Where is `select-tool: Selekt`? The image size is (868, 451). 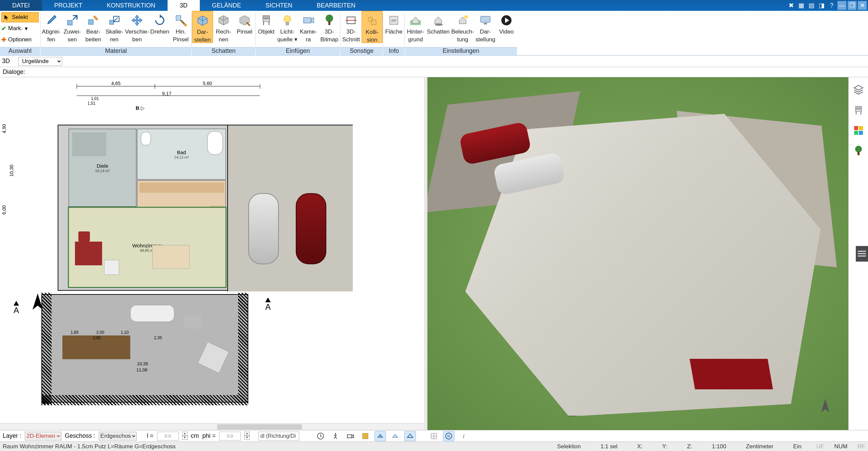
select-tool: Selekt is located at coordinates (20, 17).